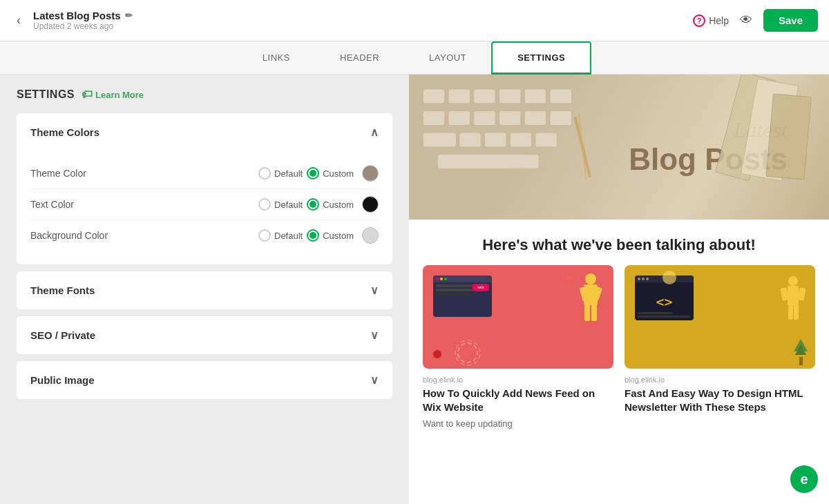 This screenshot has width=829, height=504. Describe the element at coordinates (374, 380) in the screenshot. I see `public-image-chevron: ∨` at that location.